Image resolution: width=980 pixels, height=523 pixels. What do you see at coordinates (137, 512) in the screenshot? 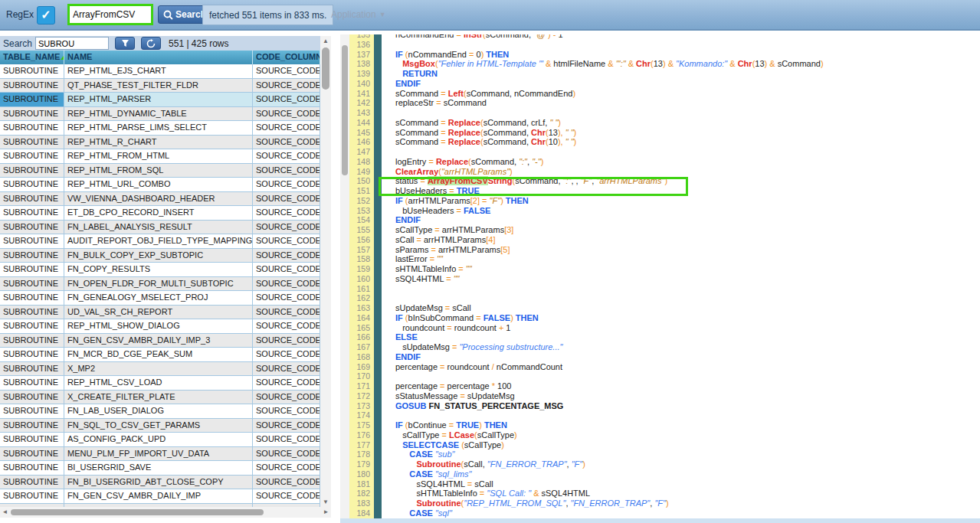
I see `horizontal-scroll-thumb` at bounding box center [137, 512].